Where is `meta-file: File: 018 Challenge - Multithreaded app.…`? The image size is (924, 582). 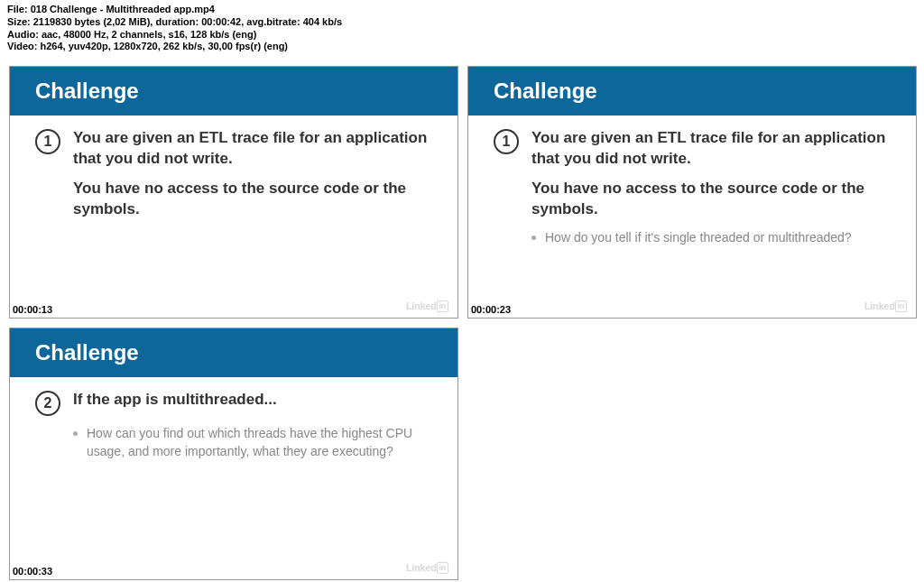 meta-file: File: 018 Challenge - Multithreaded app.… is located at coordinates (462, 10).